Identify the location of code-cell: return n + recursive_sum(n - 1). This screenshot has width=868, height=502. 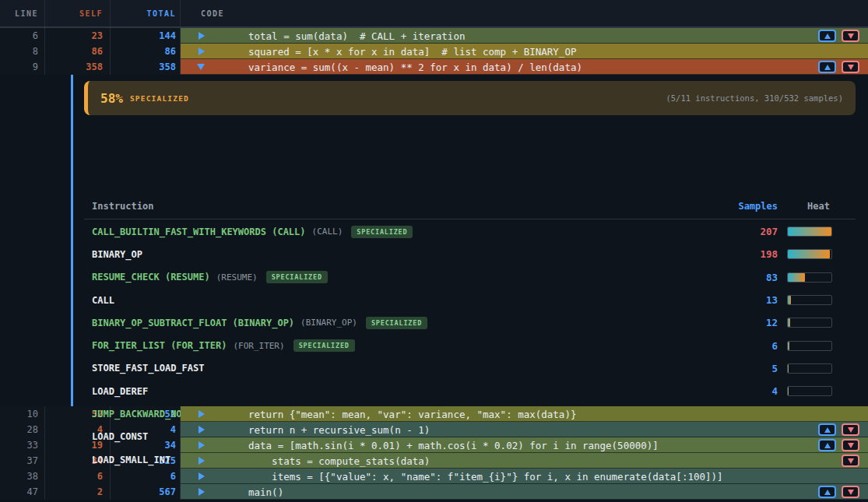
(525, 430).